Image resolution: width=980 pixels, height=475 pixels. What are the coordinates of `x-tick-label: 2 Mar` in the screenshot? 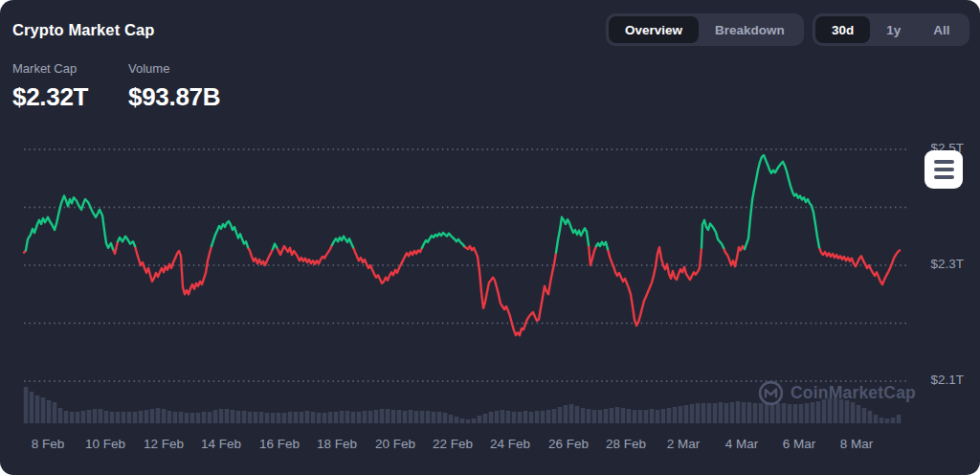 It's located at (683, 444).